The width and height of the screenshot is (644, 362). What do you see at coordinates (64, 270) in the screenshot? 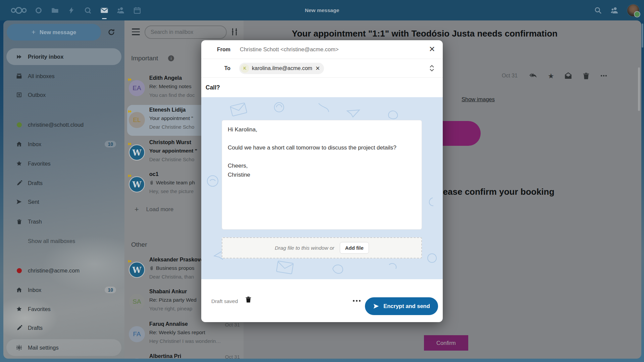
I see `sidebar-item-christine-acme-com: christine@acme.com` at bounding box center [64, 270].